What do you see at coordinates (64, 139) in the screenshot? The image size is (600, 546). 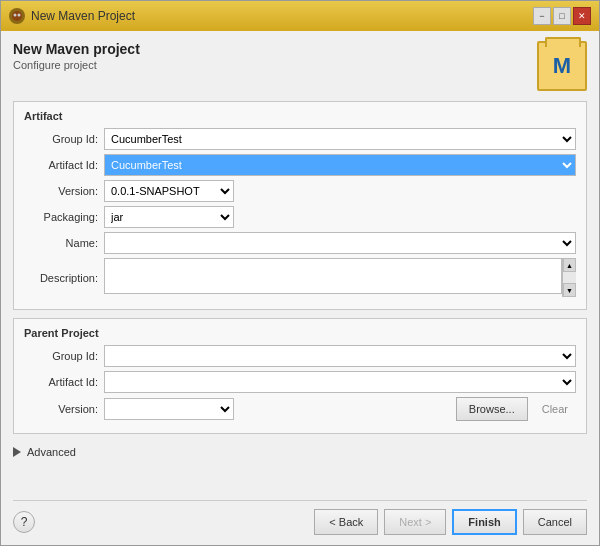 I see `group-id-label: Group Id:` at bounding box center [64, 139].